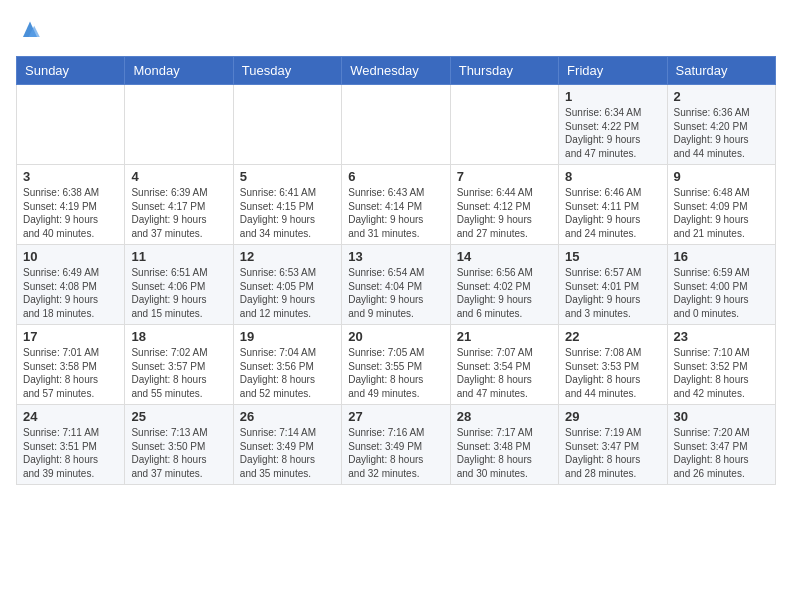 Image resolution: width=792 pixels, height=612 pixels. Describe the element at coordinates (504, 445) in the screenshot. I see `calendar-cell: 28Sunrise: 7:17 AM Sunset: 3:48 PM Dayli…` at that location.